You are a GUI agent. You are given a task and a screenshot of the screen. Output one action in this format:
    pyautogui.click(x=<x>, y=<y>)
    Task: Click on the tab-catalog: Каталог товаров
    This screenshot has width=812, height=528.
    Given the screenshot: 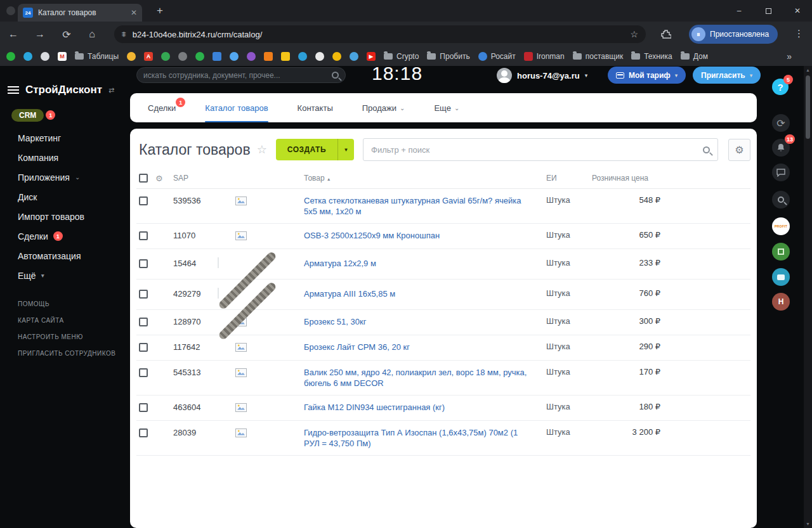 What is the action you would take?
    pyautogui.click(x=236, y=108)
    